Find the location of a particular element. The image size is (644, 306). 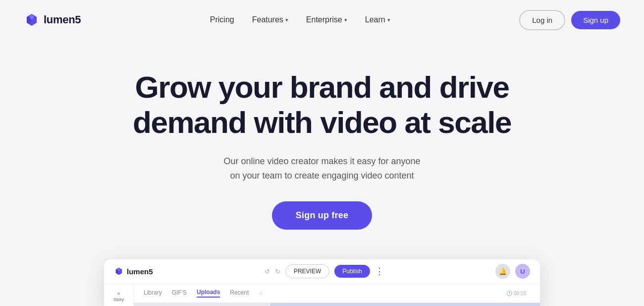

media-panel is located at coordinates (201, 305).